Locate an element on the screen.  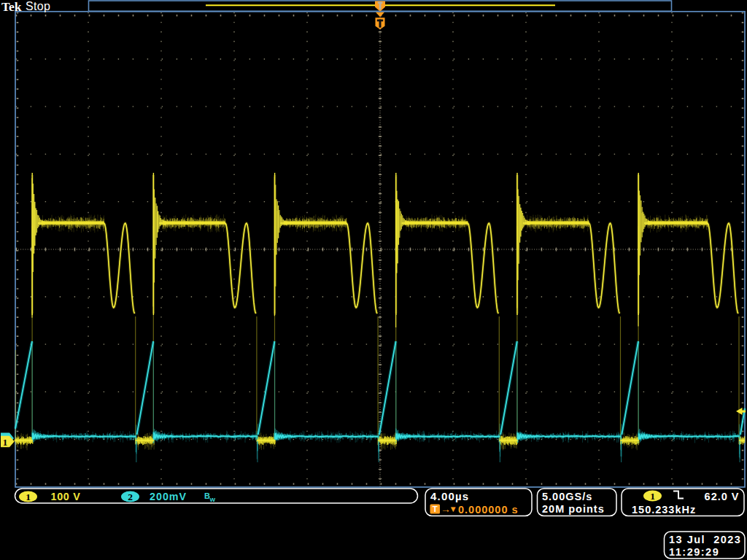
svg-text: 0.000000 s is located at coordinates (489, 510).